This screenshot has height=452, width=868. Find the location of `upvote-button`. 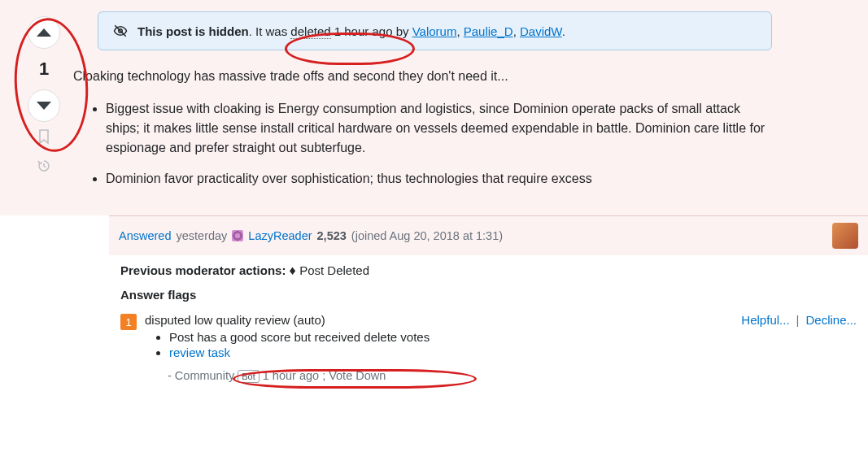

upvote-button is located at coordinates (44, 33).